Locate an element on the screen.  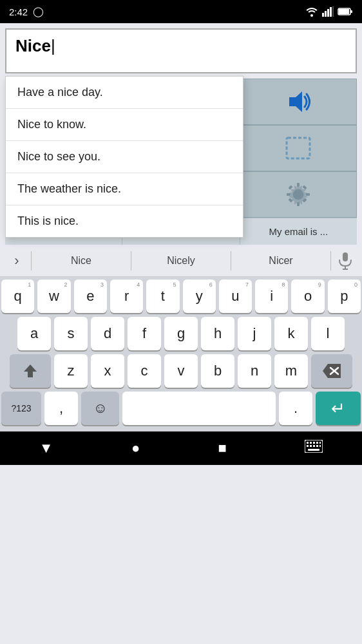
shift-icon is located at coordinates (30, 371).